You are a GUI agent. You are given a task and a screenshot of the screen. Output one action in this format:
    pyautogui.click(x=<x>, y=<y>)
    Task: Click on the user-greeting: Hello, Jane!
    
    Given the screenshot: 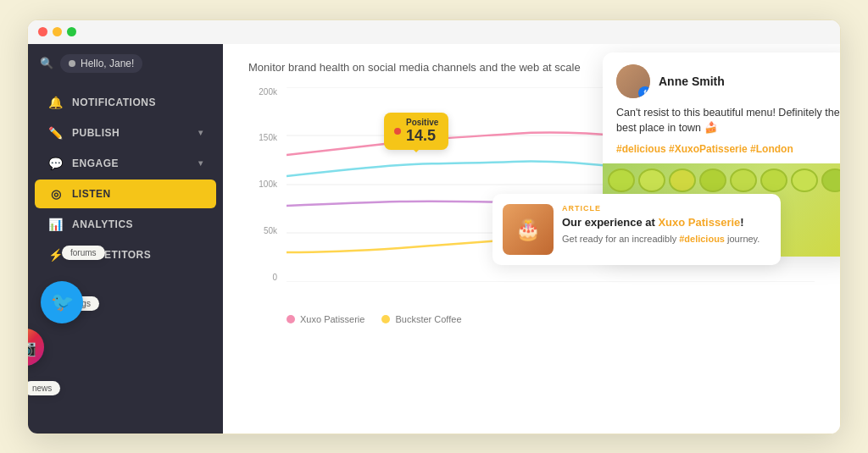 What is the action you would take?
    pyautogui.click(x=102, y=64)
    